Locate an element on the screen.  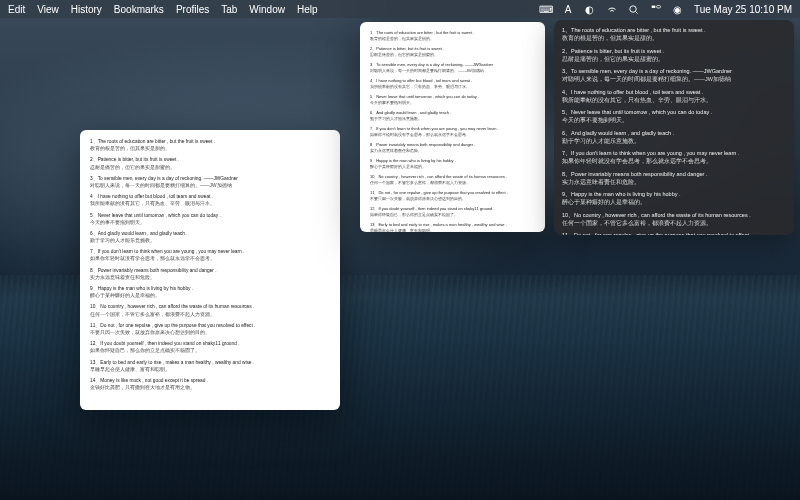
text-icon: A is located at coordinates (568, 9).